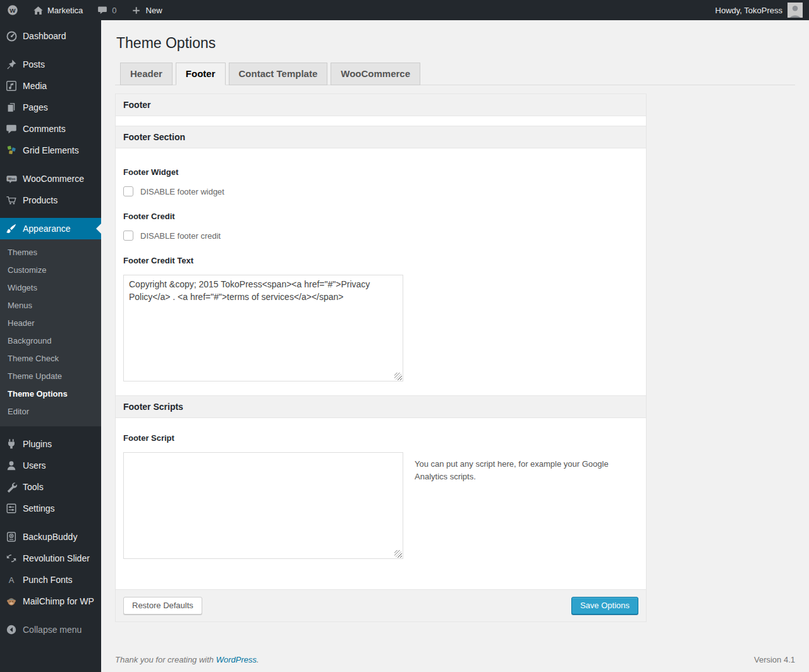 This screenshot has width=809, height=672. What do you see at coordinates (11, 487) in the screenshot?
I see `wrench-icon` at bounding box center [11, 487].